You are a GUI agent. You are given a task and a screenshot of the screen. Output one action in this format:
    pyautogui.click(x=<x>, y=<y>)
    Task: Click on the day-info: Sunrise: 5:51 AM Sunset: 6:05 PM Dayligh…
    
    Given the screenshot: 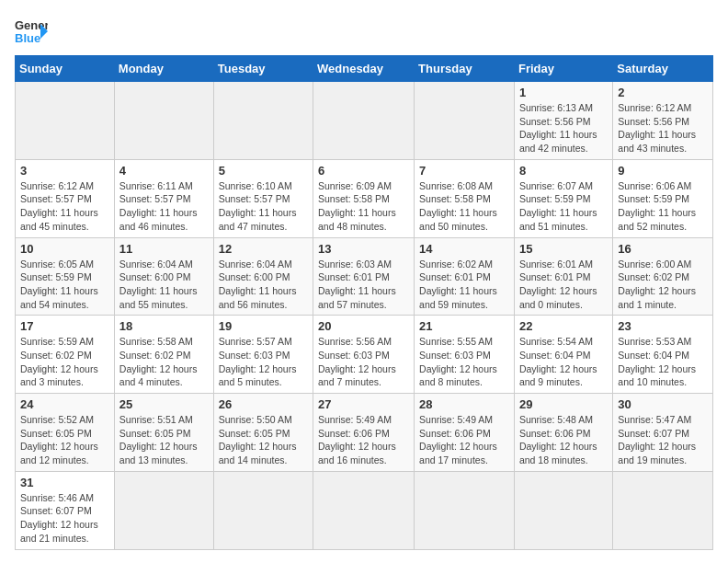 What is the action you would take?
    pyautogui.click(x=164, y=440)
    